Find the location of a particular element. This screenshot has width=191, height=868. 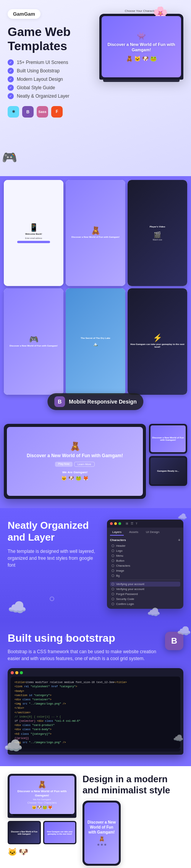

feature-item: ✓ Modern Layout Design is located at coordinates (50, 79).